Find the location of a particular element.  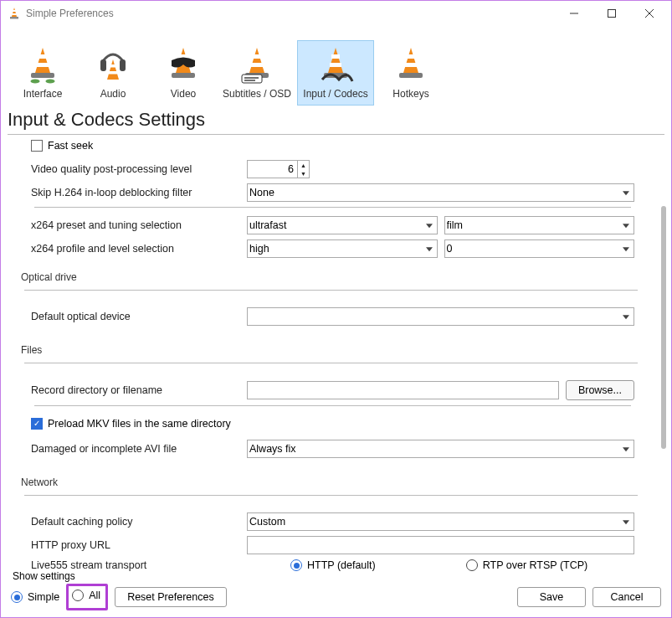

files-legend: Files is located at coordinates (32, 351).